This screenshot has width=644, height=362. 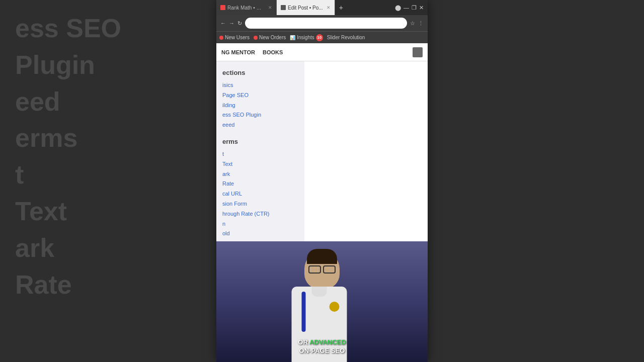 What do you see at coordinates (261, 125) in the screenshot?
I see `sidebar-link-speed: eeed` at bounding box center [261, 125].